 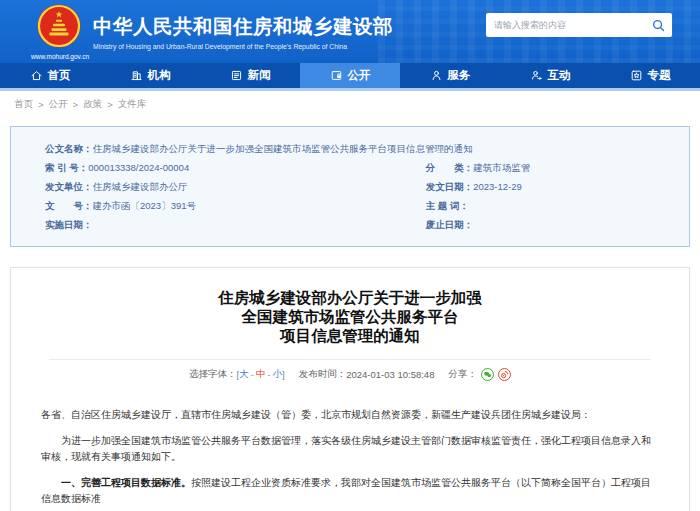 What do you see at coordinates (250, 76) in the screenshot?
I see `nav-item-news: 新闻` at bounding box center [250, 76].